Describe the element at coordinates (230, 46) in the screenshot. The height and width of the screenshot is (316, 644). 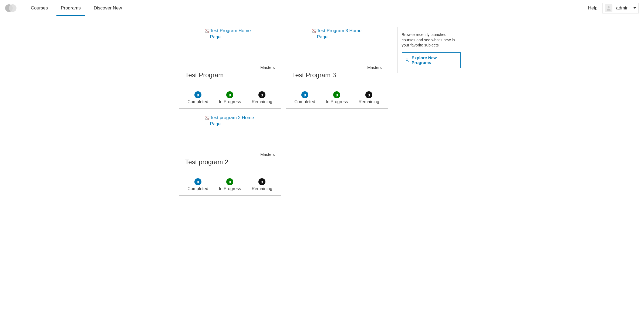
I see `card-banner: Test Program Home Page.` at that location.